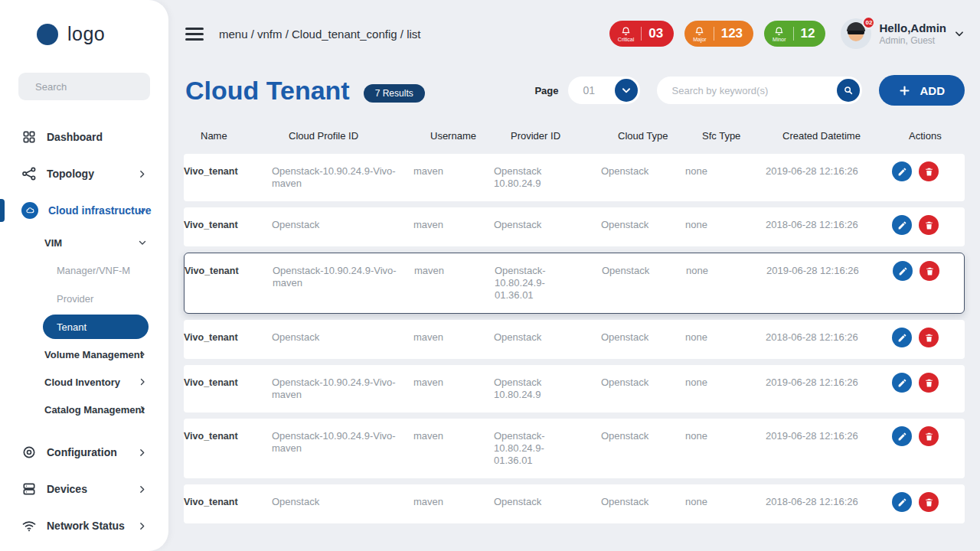 Image resolution: width=980 pixels, height=551 pixels. What do you see at coordinates (808, 34) in the screenshot?
I see `alert-count: 12` at bounding box center [808, 34].